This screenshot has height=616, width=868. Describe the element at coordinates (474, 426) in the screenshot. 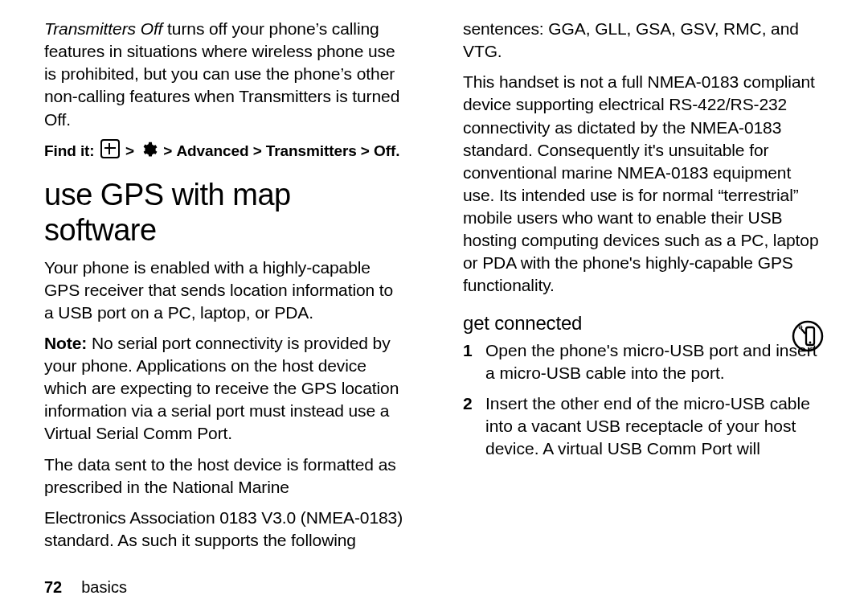

I see `step-2-number: 2` at that location.